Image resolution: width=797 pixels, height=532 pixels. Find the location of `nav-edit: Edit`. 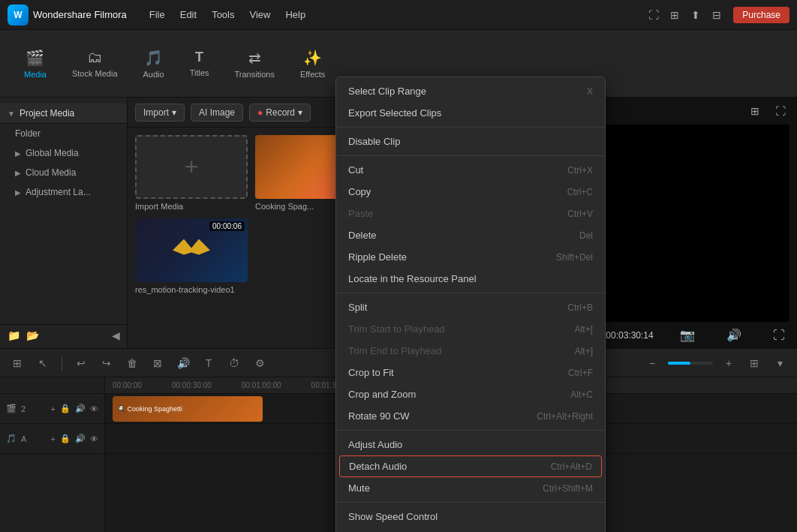

nav-edit: Edit is located at coordinates (188, 15).